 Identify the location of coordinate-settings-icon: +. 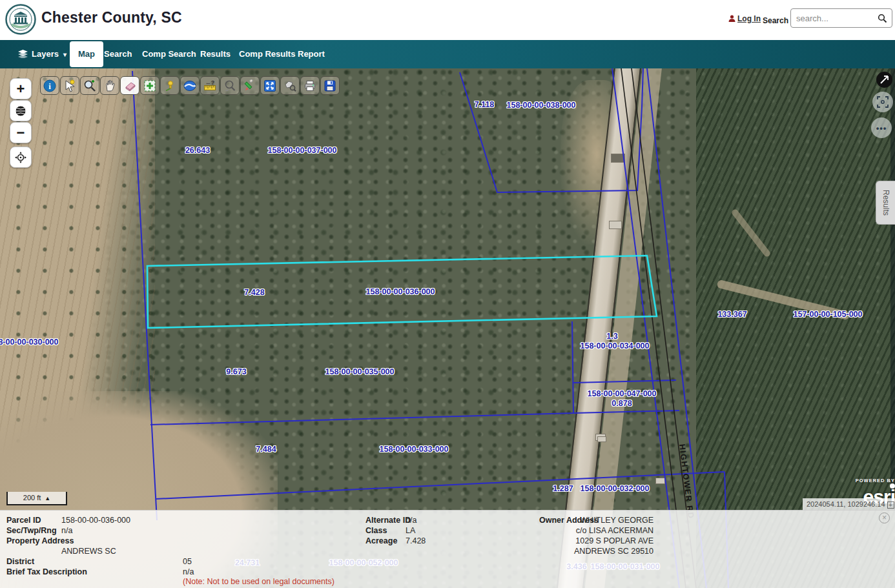
(891, 505).